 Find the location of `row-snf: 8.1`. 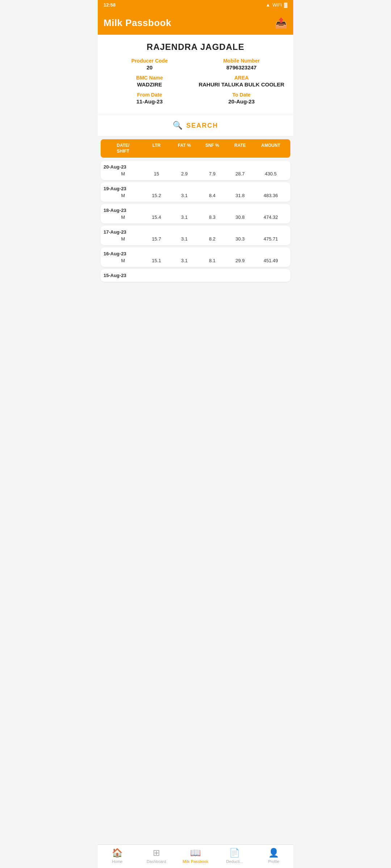

row-snf: 8.1 is located at coordinates (212, 260).